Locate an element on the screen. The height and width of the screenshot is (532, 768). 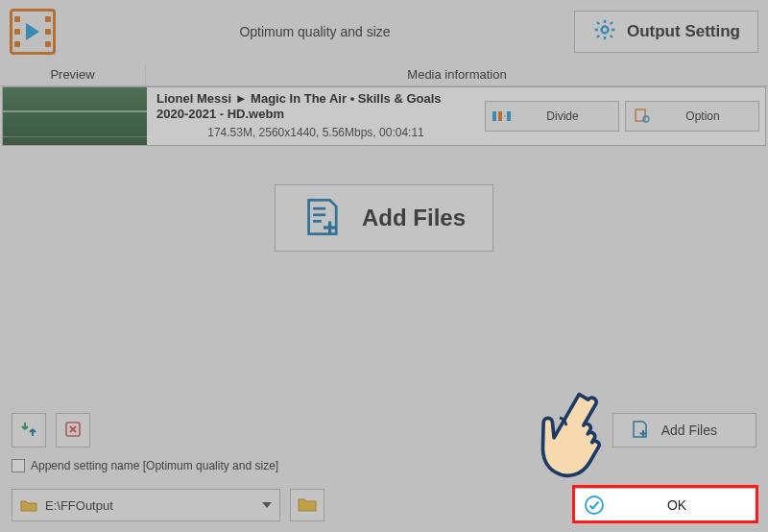
add-file-small-icon is located at coordinates (640, 430).